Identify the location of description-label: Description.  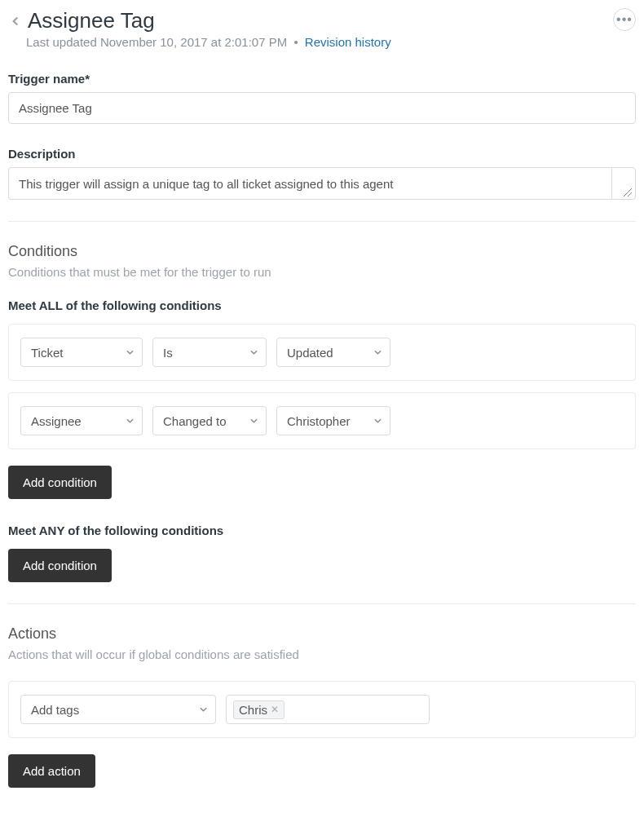
(322, 153).